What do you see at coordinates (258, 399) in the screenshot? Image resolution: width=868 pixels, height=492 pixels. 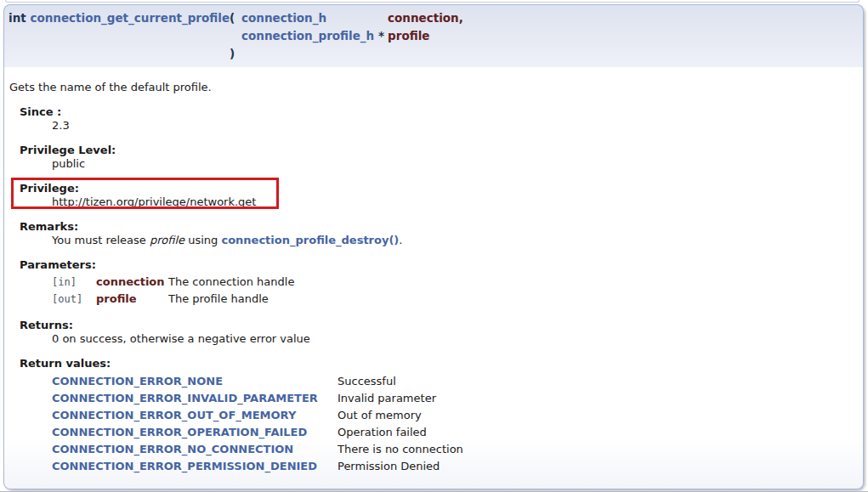 I see `return-value-row: CONNECTION_ERROR_INVALID_PARAMETER Inval…` at bounding box center [258, 399].